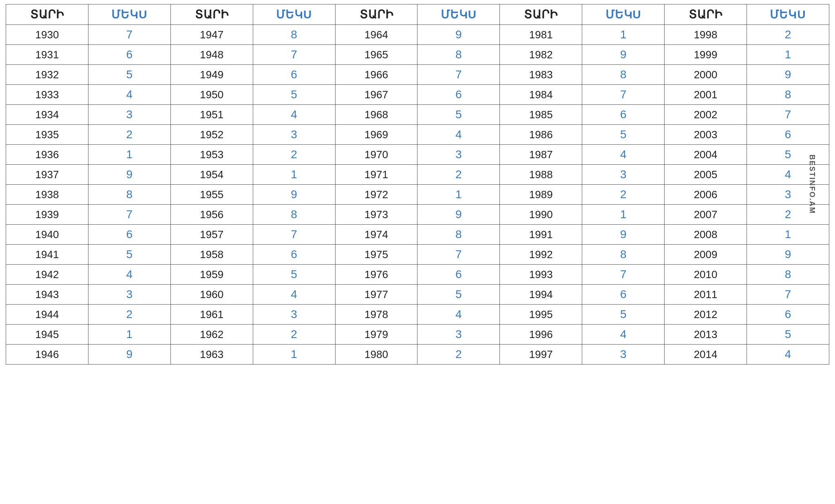 The height and width of the screenshot is (504, 835). What do you see at coordinates (418, 355) in the screenshot?
I see `table-row: 1946919631198021997320144` at bounding box center [418, 355].